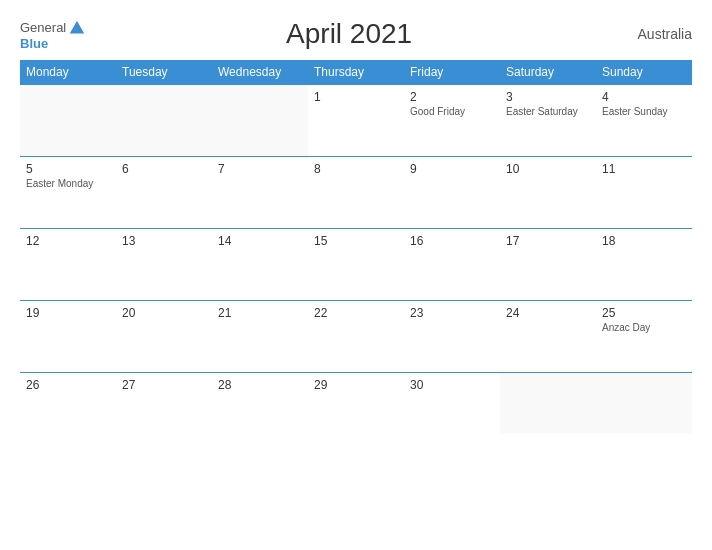  What do you see at coordinates (260, 169) in the screenshot?
I see `day-number: 7` at bounding box center [260, 169].